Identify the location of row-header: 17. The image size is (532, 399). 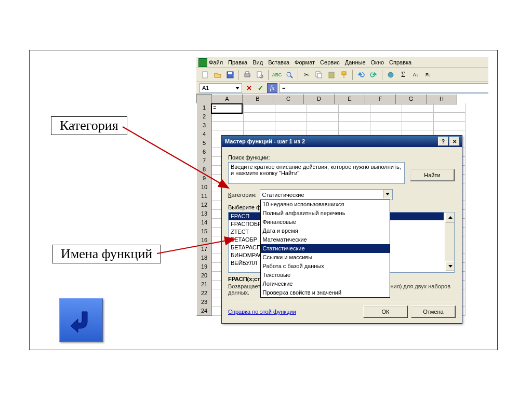
(204, 249).